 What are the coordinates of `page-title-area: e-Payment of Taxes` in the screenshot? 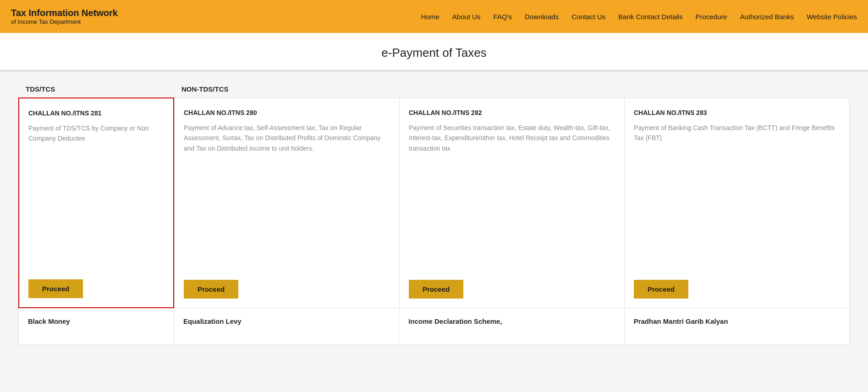 It's located at (434, 52).